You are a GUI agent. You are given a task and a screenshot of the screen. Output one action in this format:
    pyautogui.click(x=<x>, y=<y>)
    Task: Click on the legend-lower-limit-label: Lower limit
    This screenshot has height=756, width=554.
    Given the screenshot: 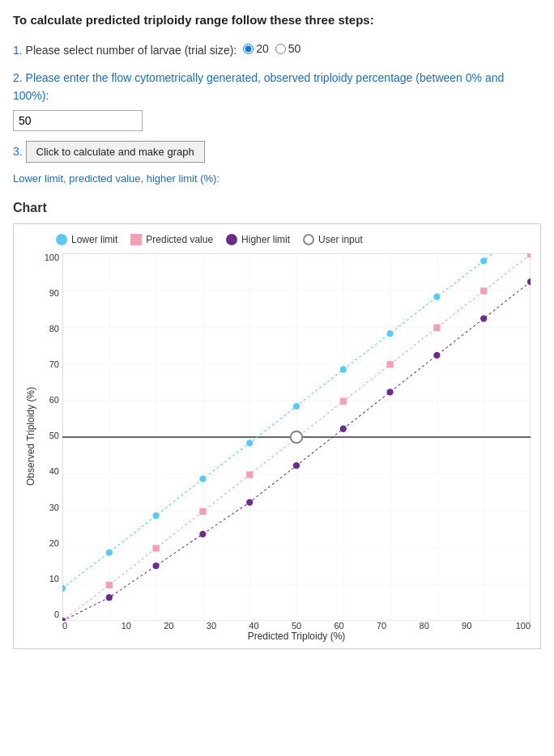 What is the action you would take?
    pyautogui.click(x=94, y=240)
    